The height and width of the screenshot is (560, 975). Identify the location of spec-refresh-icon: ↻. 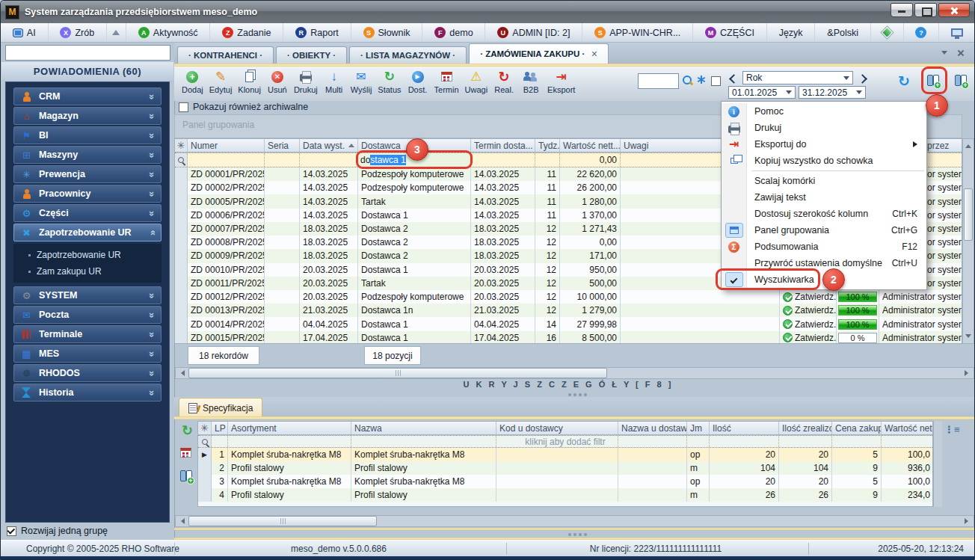
(187, 431).